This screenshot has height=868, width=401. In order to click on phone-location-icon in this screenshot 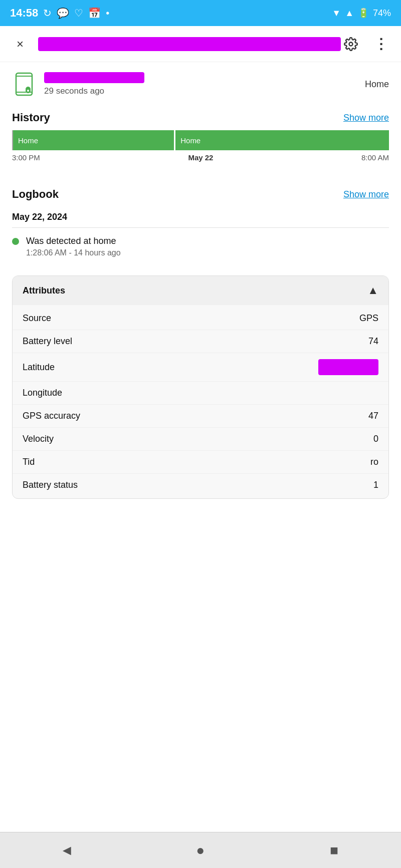, I will do `click(24, 84)`.